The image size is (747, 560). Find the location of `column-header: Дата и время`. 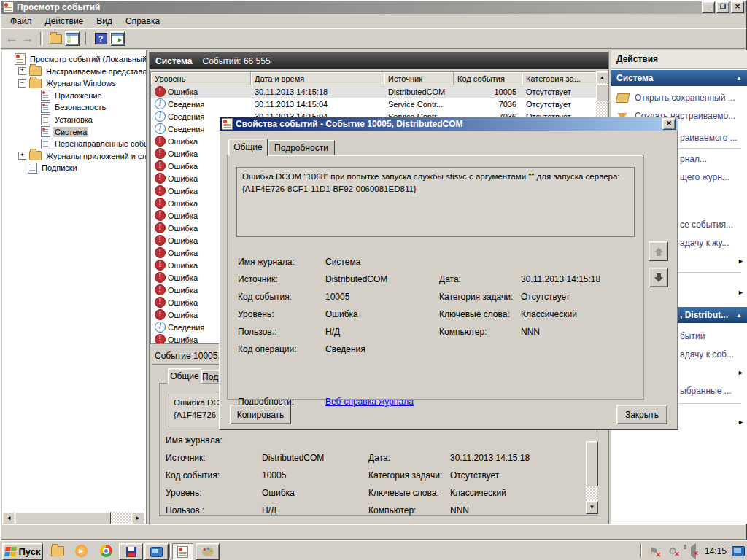

column-header: Дата и время is located at coordinates (318, 79).